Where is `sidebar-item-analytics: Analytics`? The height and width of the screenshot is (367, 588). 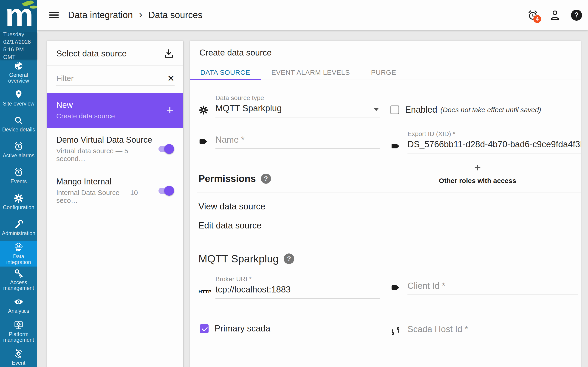
sidebar-item-analytics: Analytics is located at coordinates (18, 305).